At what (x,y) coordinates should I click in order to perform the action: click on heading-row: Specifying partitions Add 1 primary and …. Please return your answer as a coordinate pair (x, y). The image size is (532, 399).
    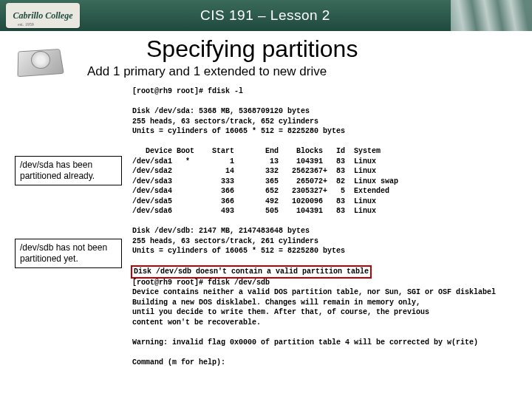
    Looking at the image, I should click on (266, 58).